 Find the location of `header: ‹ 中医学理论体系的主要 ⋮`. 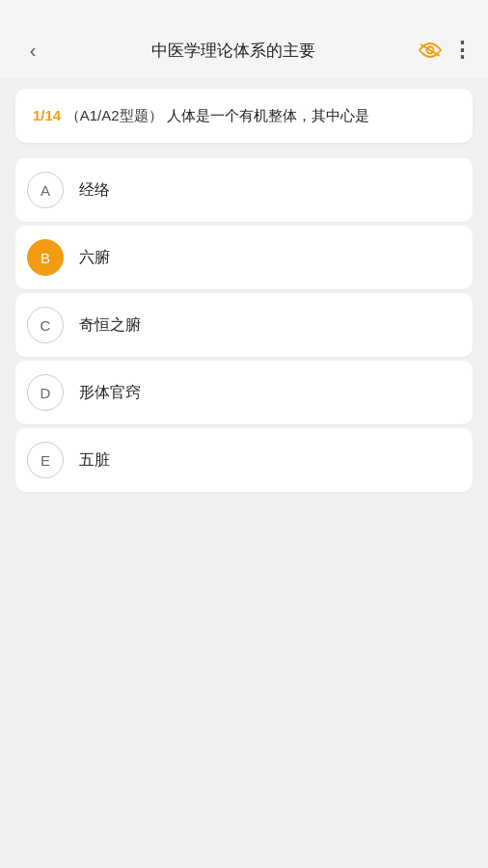

header: ‹ 中医学理论体系的主要 ⋮ is located at coordinates (244, 50).